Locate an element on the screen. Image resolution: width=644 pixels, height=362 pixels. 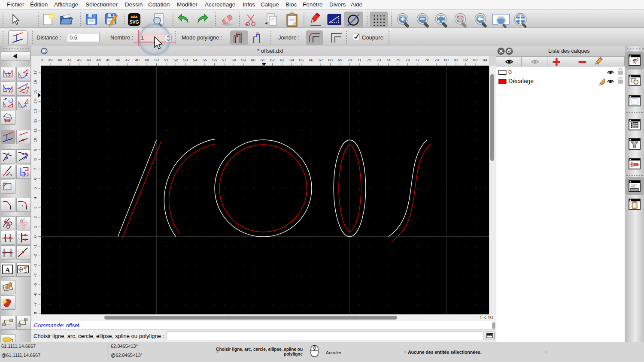
svg-text: 61 is located at coordinates (263, 60).